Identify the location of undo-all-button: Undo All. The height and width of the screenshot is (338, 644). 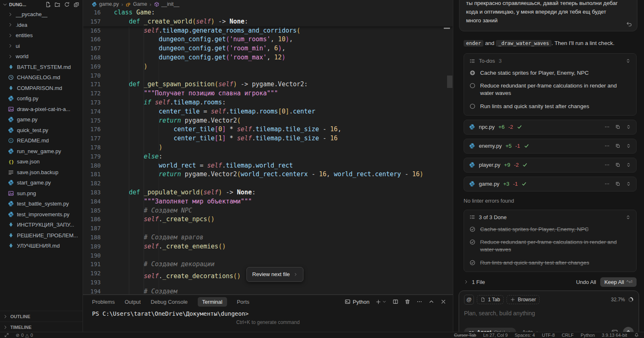
(586, 282).